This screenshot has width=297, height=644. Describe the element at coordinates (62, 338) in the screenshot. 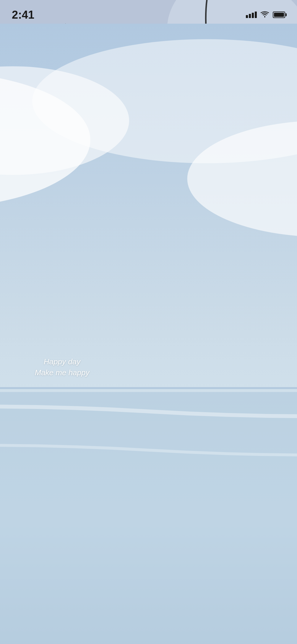

I see `widget-sky-bg: Happy dayMake me happy` at that location.